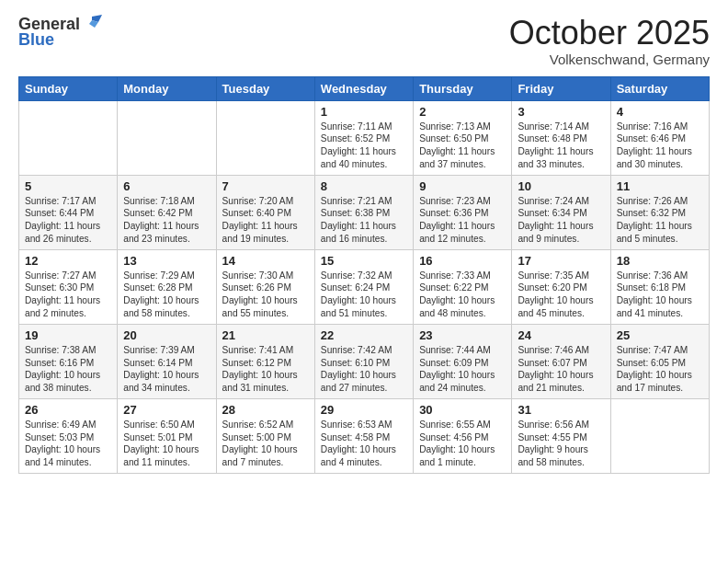  I want to click on calendar-cell: 23Sunrise: 7:44 AM Sunset: 6:09 PM Dayli…, so click(463, 361).